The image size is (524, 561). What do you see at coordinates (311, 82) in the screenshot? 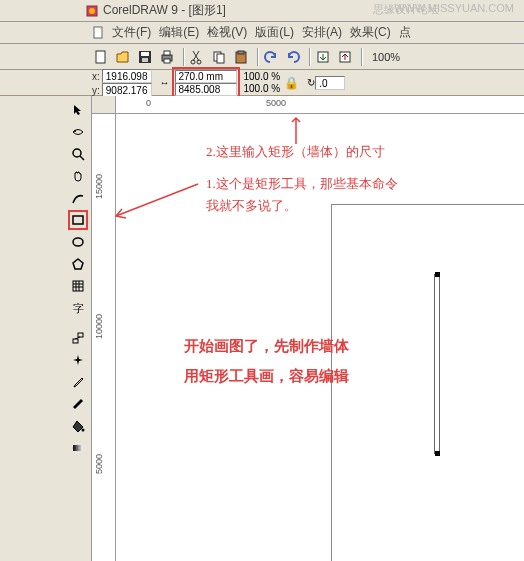
I see `rotate-icon: ↻` at bounding box center [311, 82].